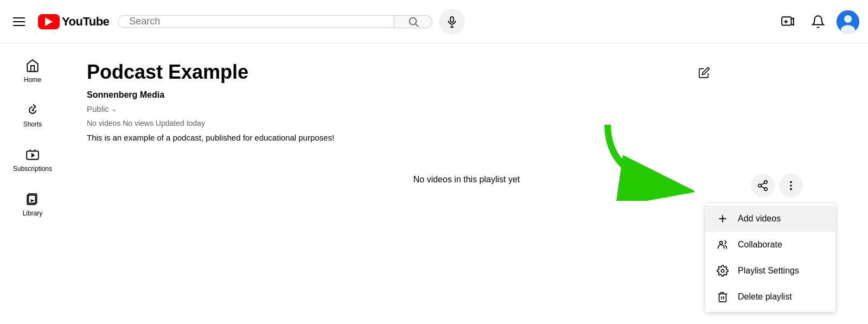 The image size is (868, 324). Describe the element at coordinates (704, 73) in the screenshot. I see `edit-icon` at that location.